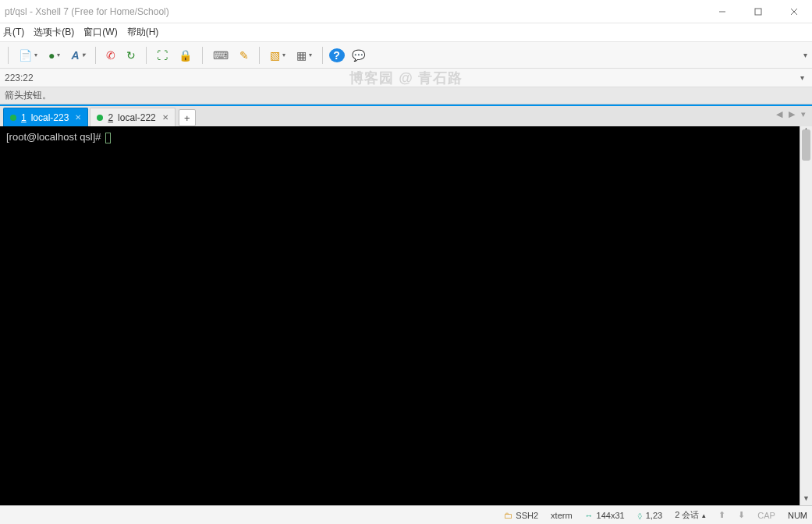 The height and width of the screenshot is (524, 812). Describe the element at coordinates (640, 515) in the screenshot. I see `cursor-icon: ⎀` at that location.